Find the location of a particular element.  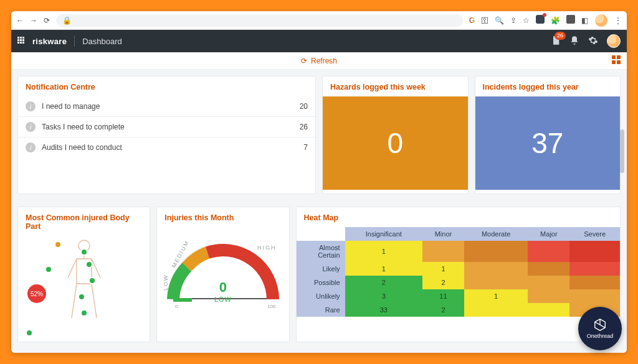

forward-icon: → is located at coordinates (34, 21).